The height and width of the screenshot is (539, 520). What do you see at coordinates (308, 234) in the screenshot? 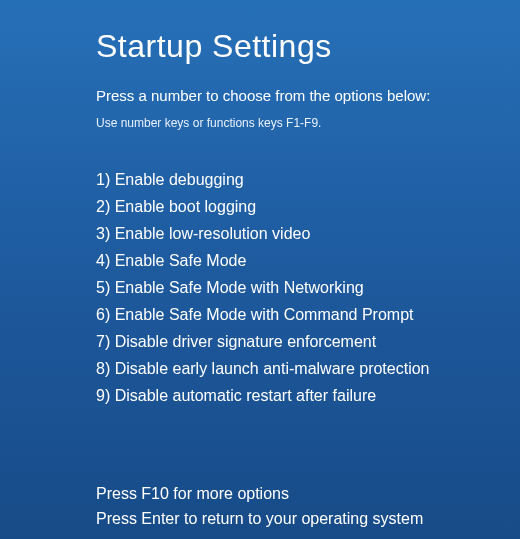
I see `option-3-enable-low-resolution-video: 3) Enable low-resolution video` at bounding box center [308, 234].